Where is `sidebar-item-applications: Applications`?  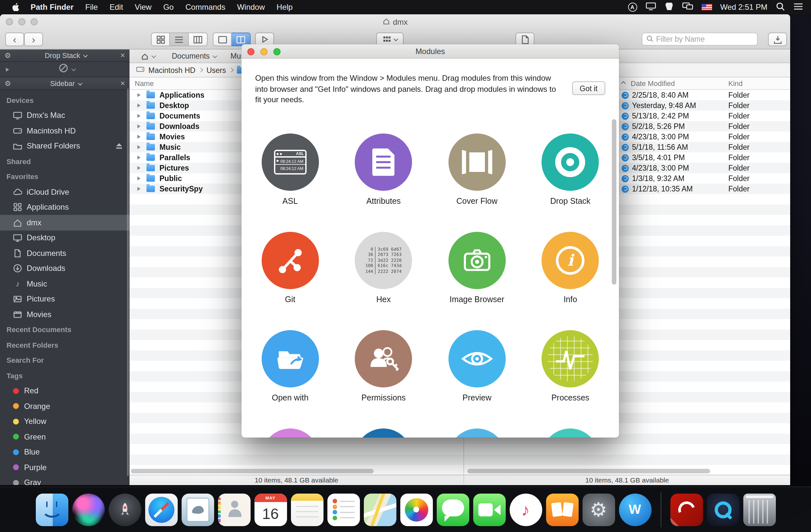
sidebar-item-applications: Applications is located at coordinates (65, 207).